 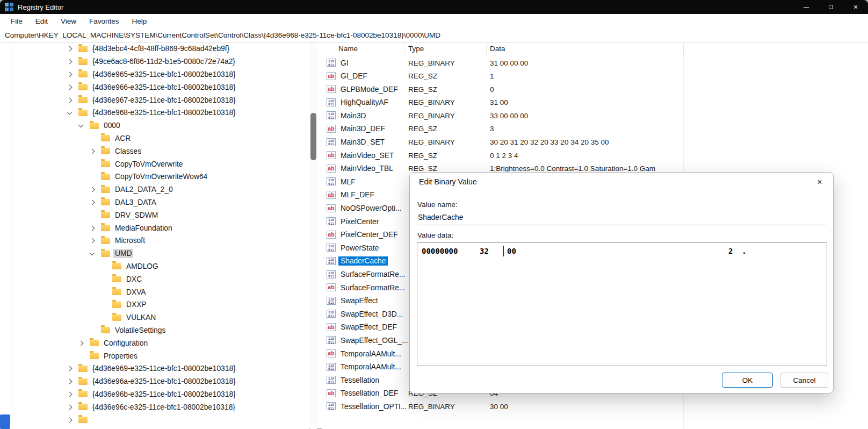 What do you see at coordinates (423, 129) in the screenshot?
I see `value-type: REG_SZ` at bounding box center [423, 129].